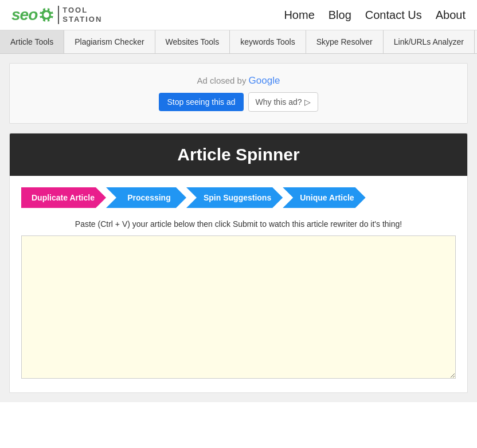 This screenshot has width=477, height=448. What do you see at coordinates (64, 198) in the screenshot?
I see `step-duplicate-article: Duplicate Article` at bounding box center [64, 198].